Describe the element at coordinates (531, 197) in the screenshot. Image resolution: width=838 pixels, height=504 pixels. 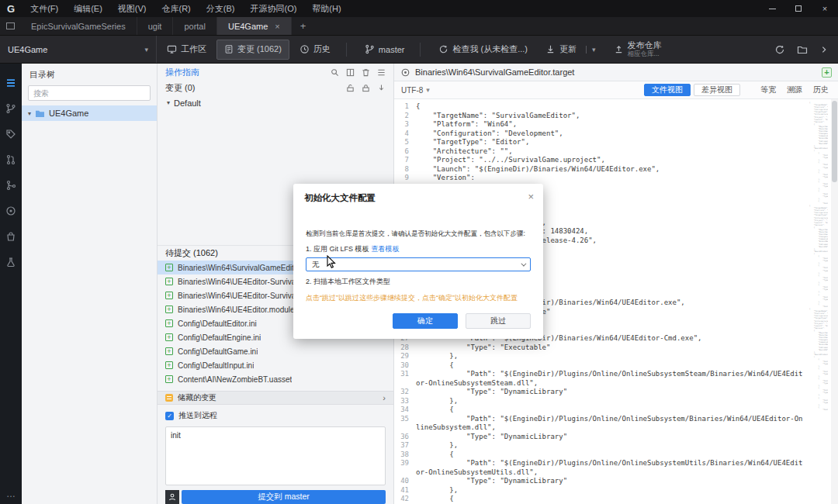
I see `dialog-close-button: ×` at that location.